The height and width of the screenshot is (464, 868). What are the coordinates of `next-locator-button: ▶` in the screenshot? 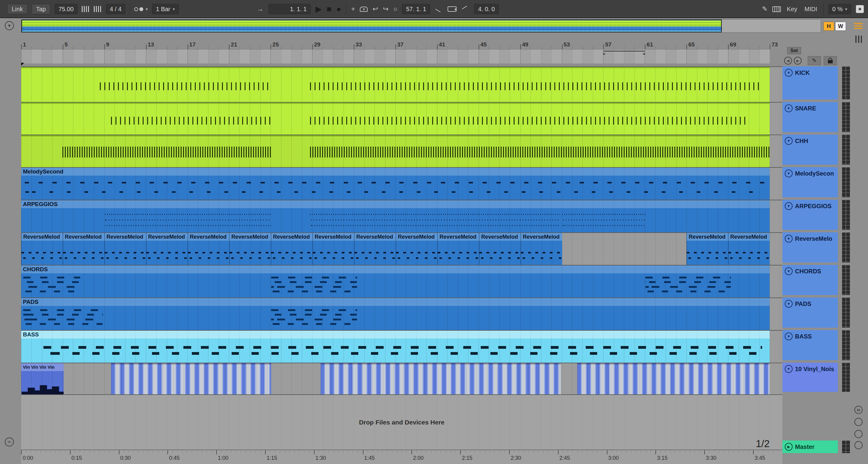 It's located at (798, 61).